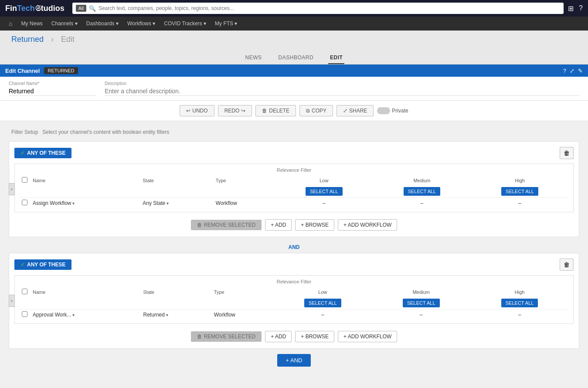 This screenshot has width=588, height=388. What do you see at coordinates (177, 203) in the screenshot?
I see `filter-state-dropdown-1: Any State ▾` at bounding box center [177, 203].